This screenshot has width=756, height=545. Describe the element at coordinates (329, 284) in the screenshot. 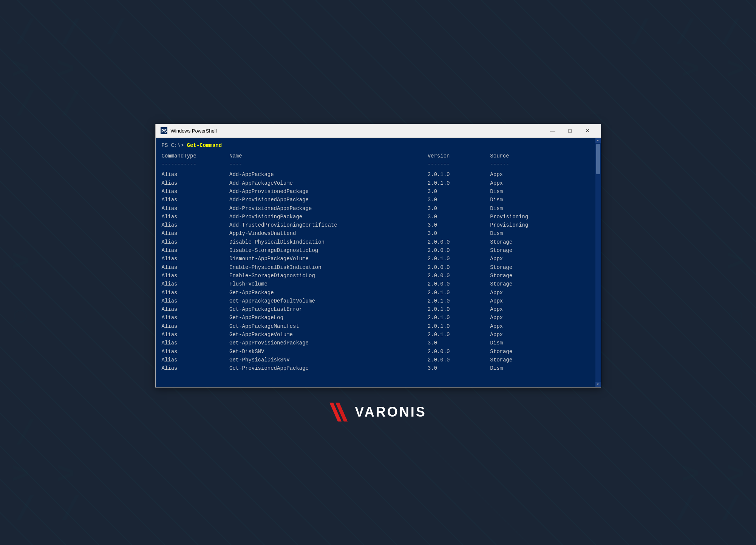

I see `cell-name: Flush-Volume` at that location.